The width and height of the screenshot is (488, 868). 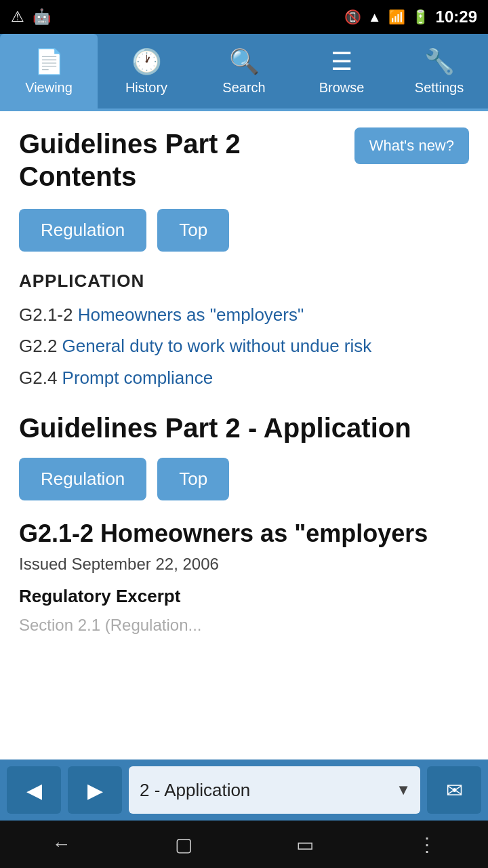 What do you see at coordinates (49, 315) in the screenshot?
I see `toc-ref-1: G2.1-2` at bounding box center [49, 315].